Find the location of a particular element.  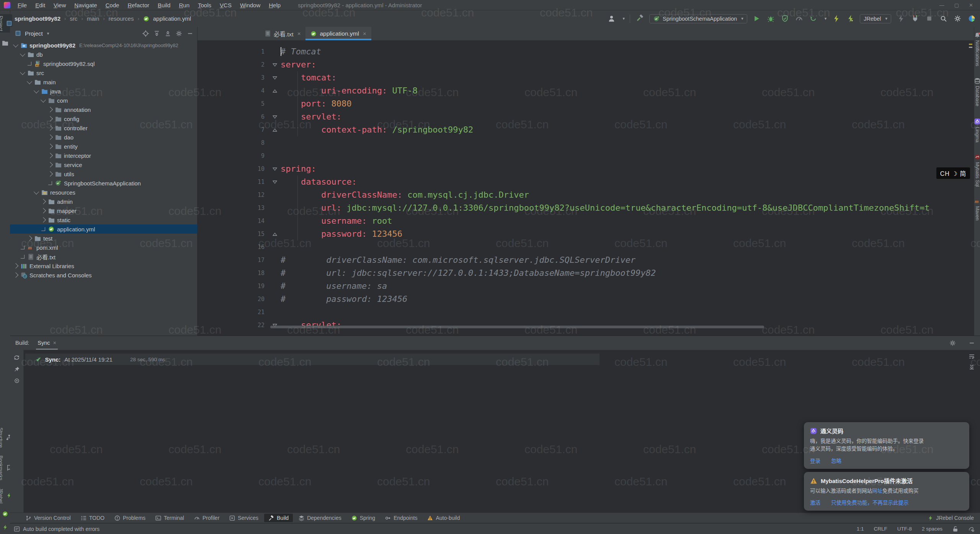

tree-item-db: db is located at coordinates (103, 54).